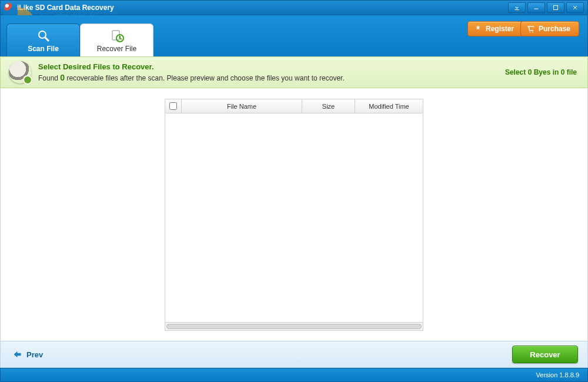  What do you see at coordinates (495, 29) in the screenshot?
I see `register-button: Register` at bounding box center [495, 29].